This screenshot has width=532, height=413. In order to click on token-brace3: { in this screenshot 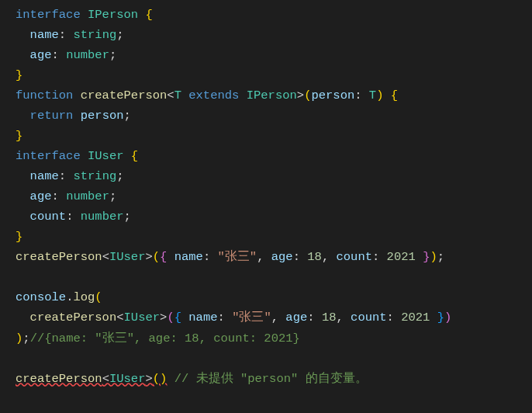, I will do `click(178, 318)`.